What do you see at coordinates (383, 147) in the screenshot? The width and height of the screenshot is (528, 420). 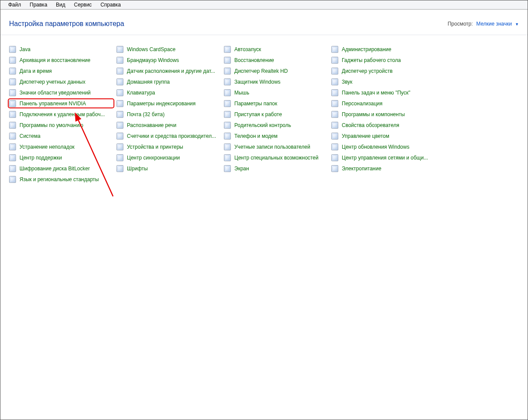 I see `control-panel-item: Центр обновления Windows` at bounding box center [383, 147].